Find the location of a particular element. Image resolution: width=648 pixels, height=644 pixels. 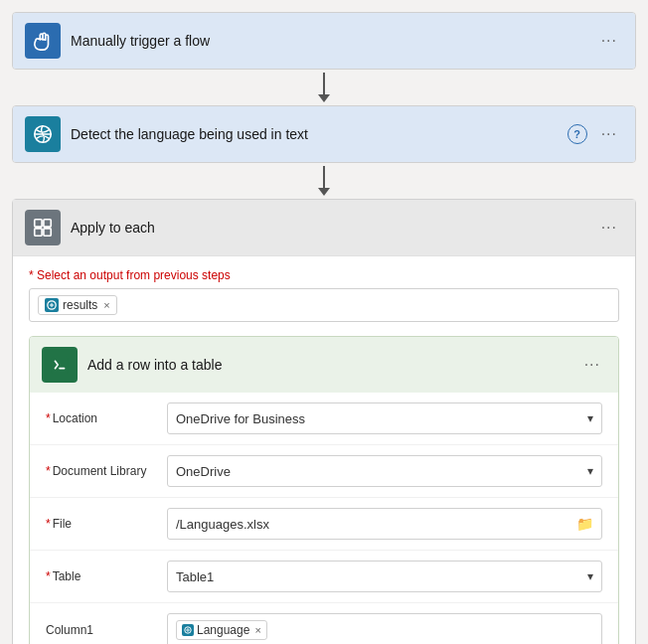

apply-each-header: Apply to each ··· is located at coordinates (324, 228).